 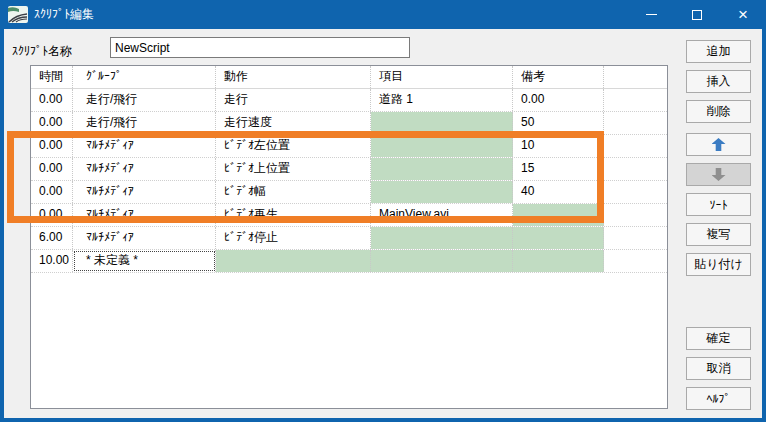 What do you see at coordinates (697, 14) in the screenshot?
I see `maximize-button` at bounding box center [697, 14].